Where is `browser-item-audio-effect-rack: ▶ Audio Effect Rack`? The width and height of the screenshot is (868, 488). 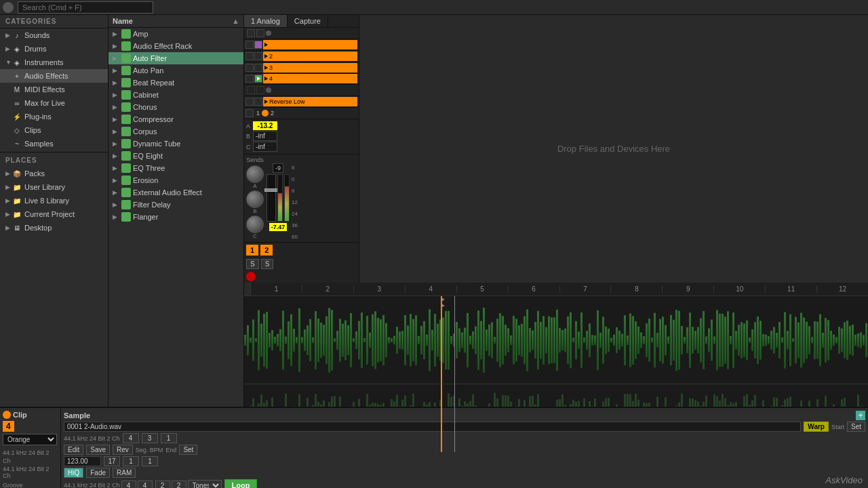
browser-item-audio-effect-rack: ▶ Audio Effect Rack is located at coordinates (176, 46).